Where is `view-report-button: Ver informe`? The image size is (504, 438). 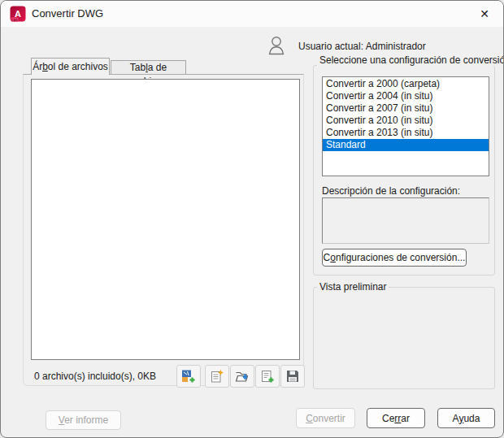 view-report-button: Ver informe is located at coordinates (83, 420).